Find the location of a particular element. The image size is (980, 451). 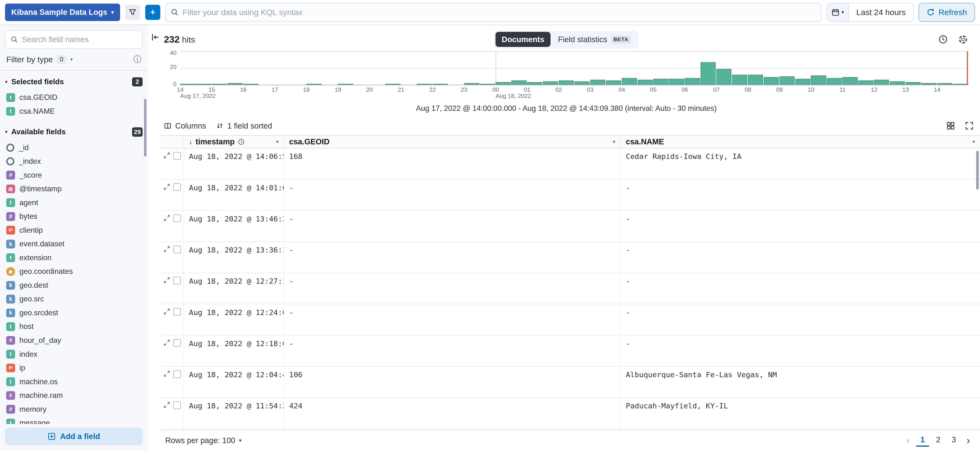

fullscreen-icon is located at coordinates (969, 126).